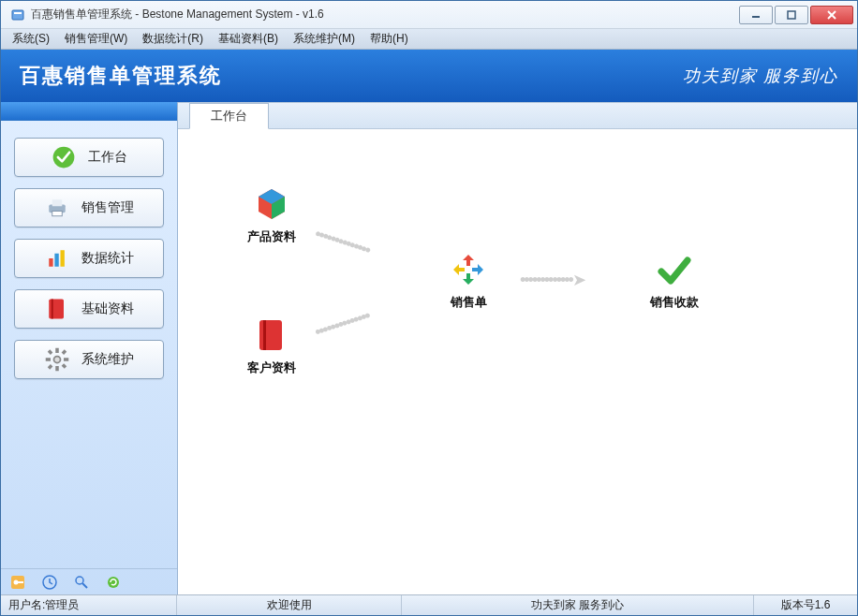 The image size is (858, 616). What do you see at coordinates (18, 15) in the screenshot?
I see `app-icon` at bounding box center [18, 15].